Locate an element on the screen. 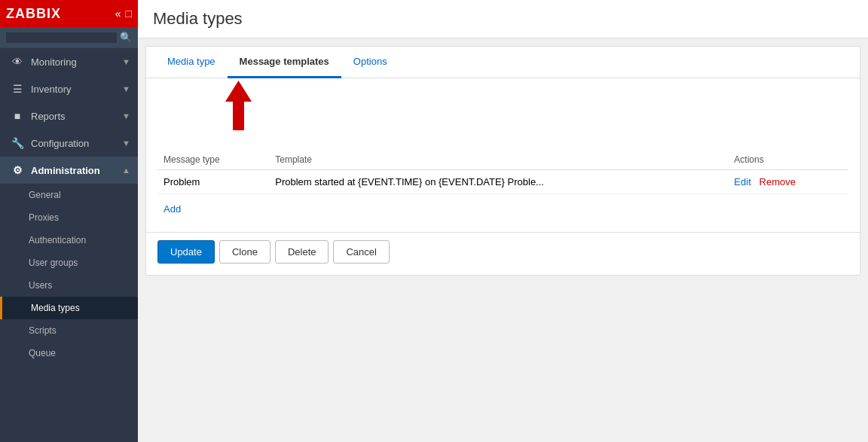 The width and height of the screenshot is (868, 442). cell-message-type: Problem is located at coordinates (213, 182).